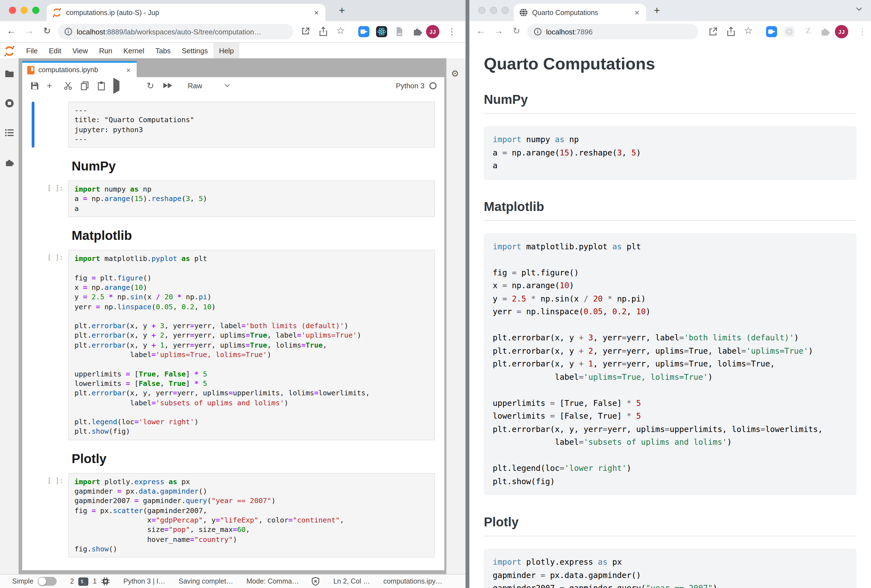 This screenshot has height=588, width=871. Describe the element at coordinates (51, 85) in the screenshot. I see `add-cell-icon: +` at that location.